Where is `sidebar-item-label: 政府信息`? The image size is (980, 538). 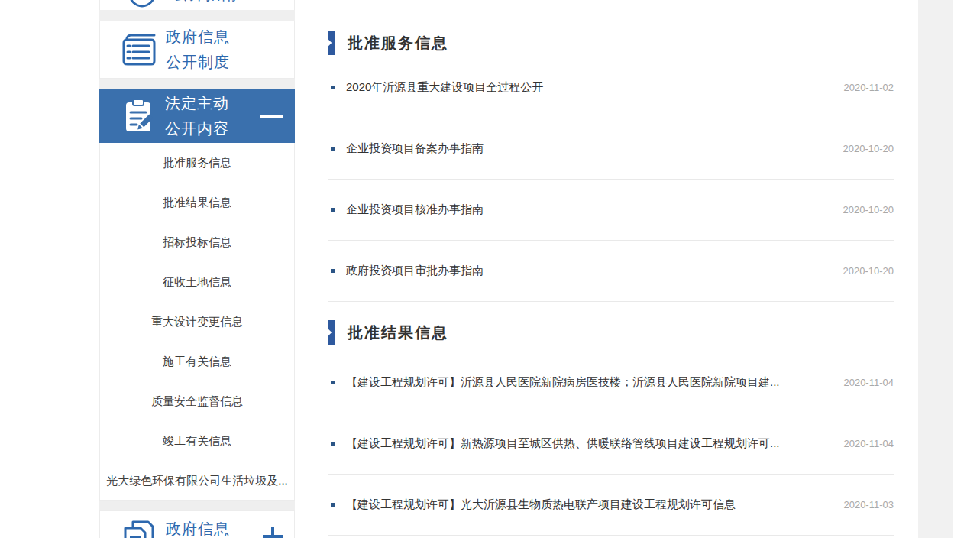 sidebar-item-label: 政府信息 is located at coordinates (198, 527).